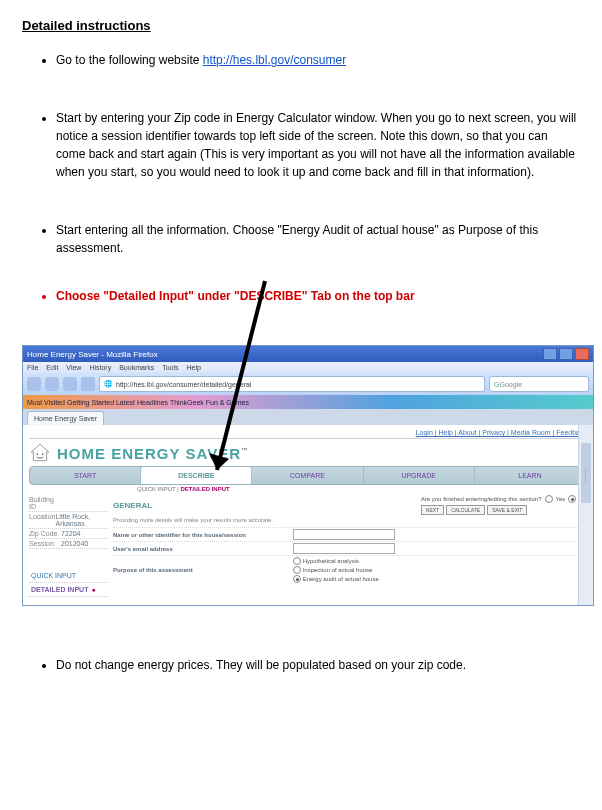  I want to click on menu-edit: Edit, so click(52, 368).